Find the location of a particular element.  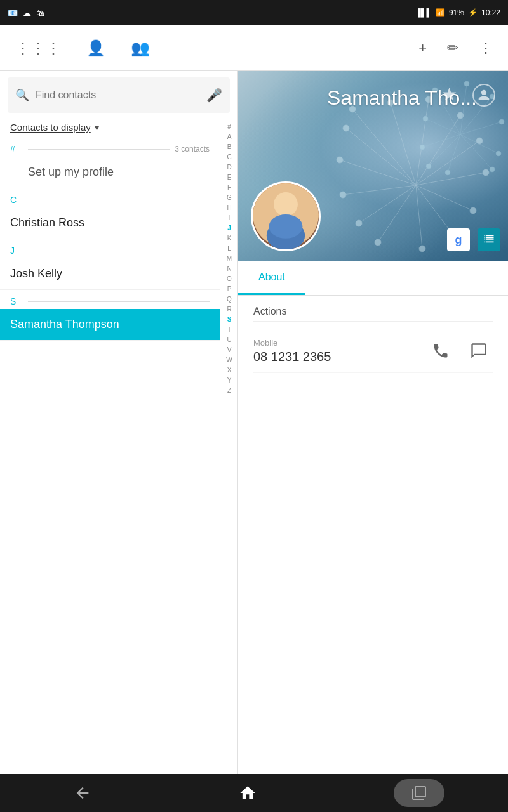

alpha-h: H is located at coordinates (229, 208).